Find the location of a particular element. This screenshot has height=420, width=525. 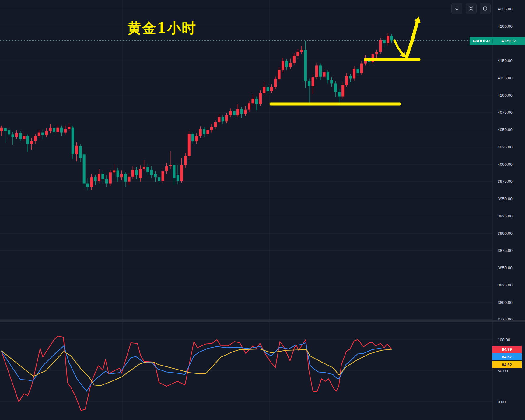

scroll-down-button is located at coordinates (457, 9).